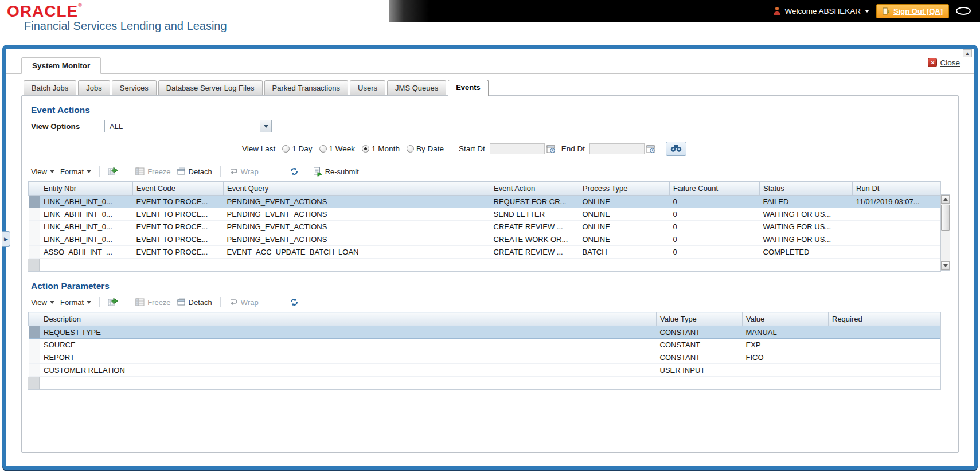 The width and height of the screenshot is (980, 473). I want to click on row-header-corner, so click(34, 319).